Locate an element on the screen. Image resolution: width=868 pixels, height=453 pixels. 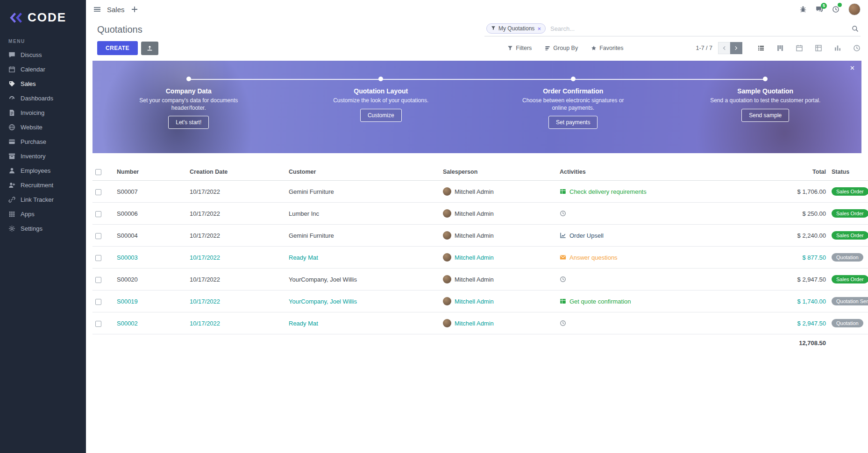
sidebar-item-inventory: Inventory is located at coordinates (43, 156).